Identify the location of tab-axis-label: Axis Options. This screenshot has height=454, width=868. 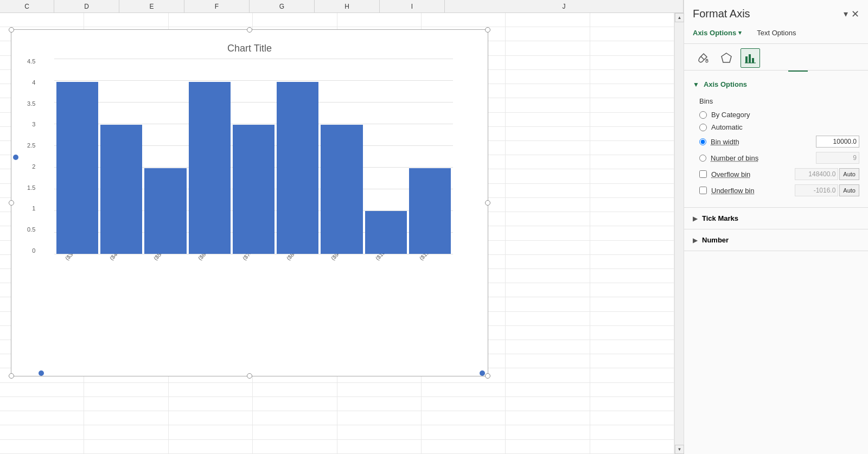
(714, 33).